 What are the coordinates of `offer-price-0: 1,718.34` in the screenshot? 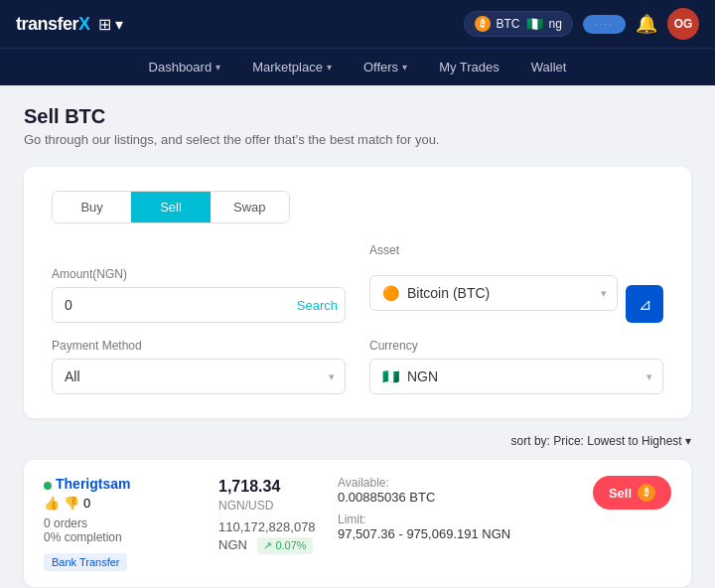 It's located at (249, 487).